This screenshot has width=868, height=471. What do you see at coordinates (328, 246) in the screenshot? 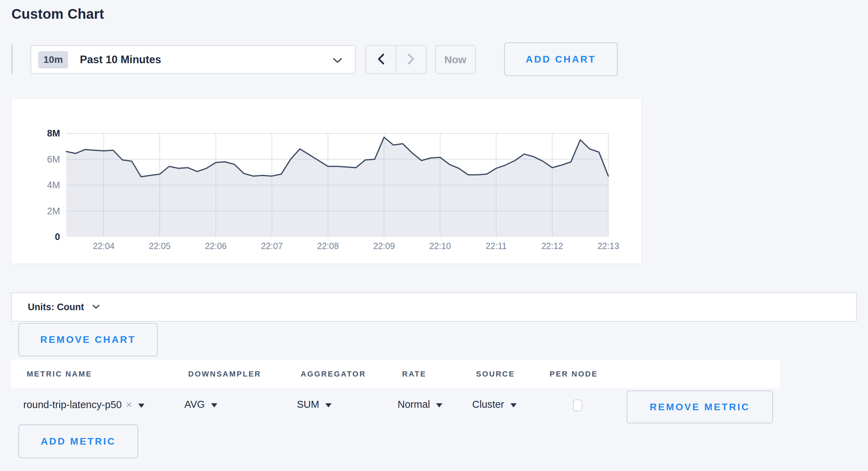
I see `svg-text: 22:08` at bounding box center [328, 246].